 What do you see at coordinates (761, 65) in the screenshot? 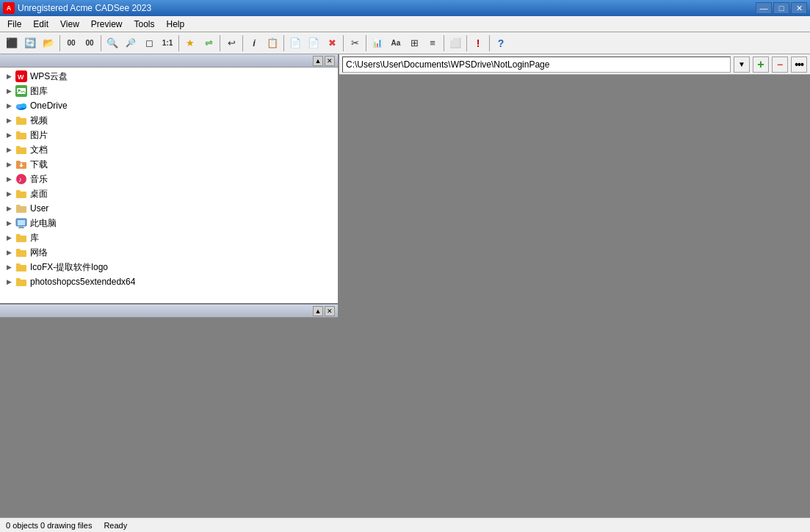
I see `address-add-btn: +` at bounding box center [761, 65].